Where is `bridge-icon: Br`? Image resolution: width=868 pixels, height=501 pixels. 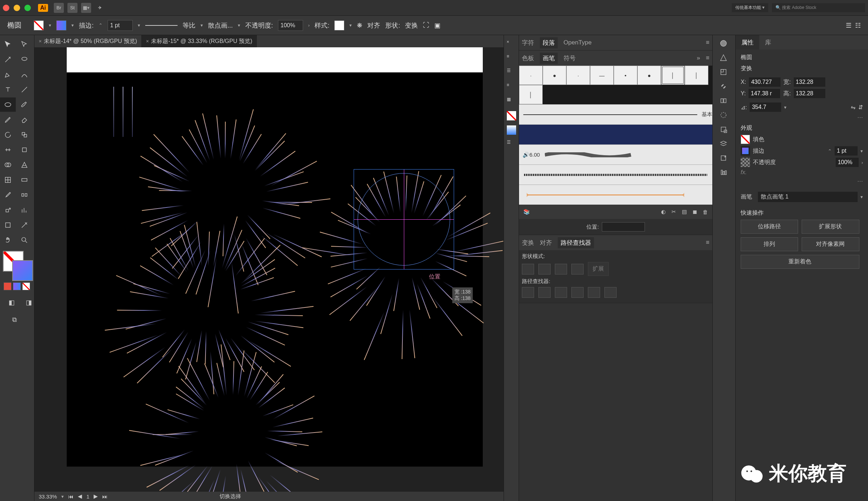 bridge-icon: Br is located at coordinates (59, 8).